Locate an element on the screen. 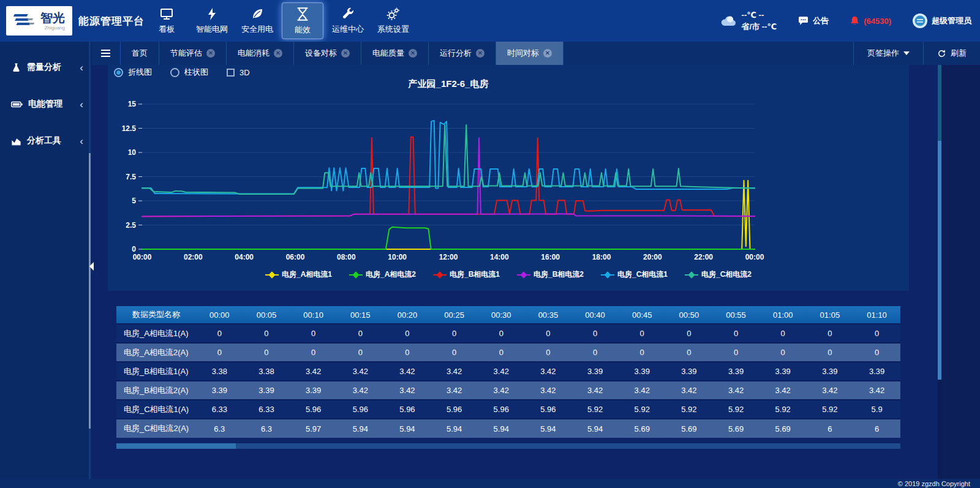  legend-item: 电房_A相电流2 is located at coordinates (382, 274).